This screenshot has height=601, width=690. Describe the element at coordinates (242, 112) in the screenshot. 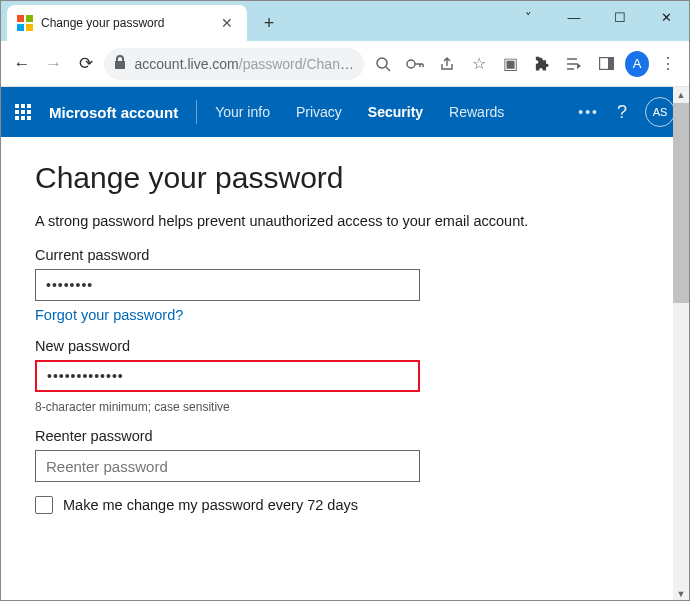

I see `nav-your-info: Your info` at that location.